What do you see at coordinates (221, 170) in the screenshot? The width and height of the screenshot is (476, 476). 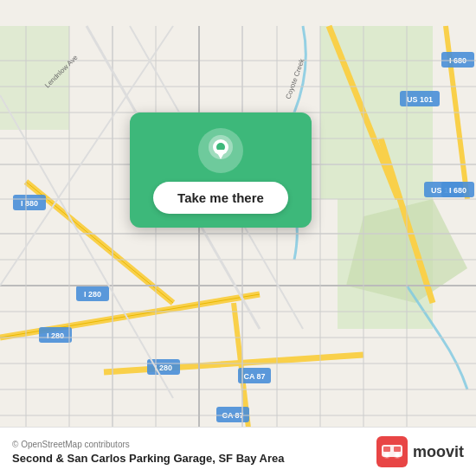 I see `location-card: Take me there` at bounding box center [221, 170].